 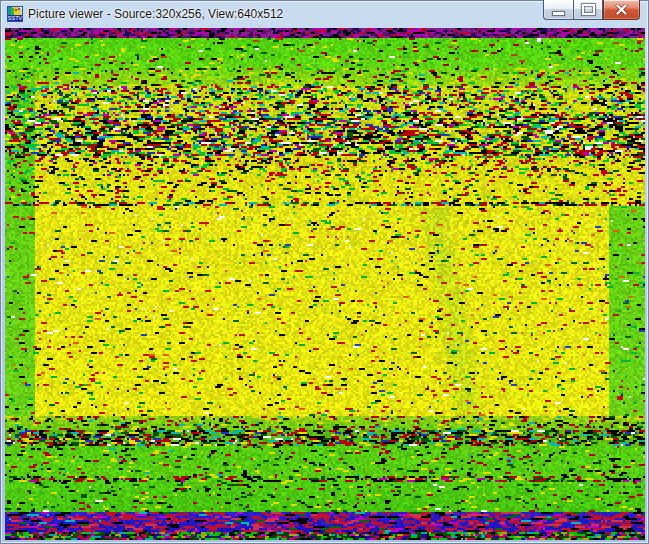 I want to click on maximize-icon, so click(x=588, y=10).